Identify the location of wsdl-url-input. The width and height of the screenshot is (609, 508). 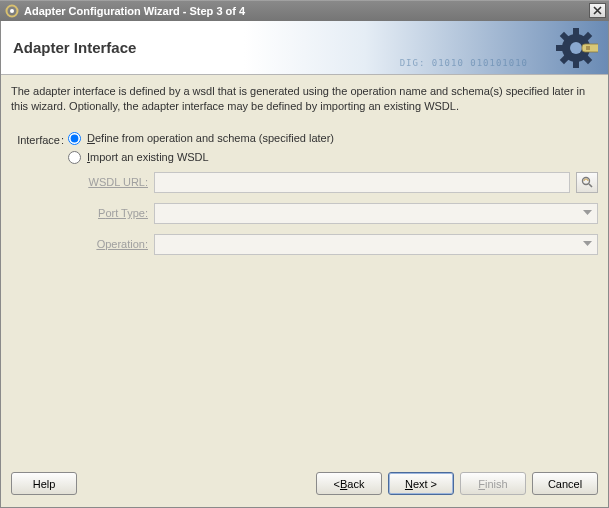
(362, 182).